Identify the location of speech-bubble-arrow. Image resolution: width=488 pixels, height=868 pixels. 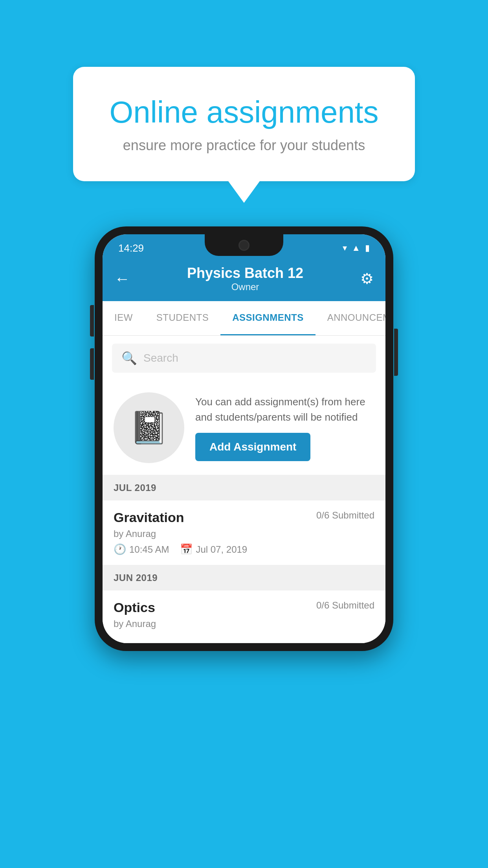
(244, 192).